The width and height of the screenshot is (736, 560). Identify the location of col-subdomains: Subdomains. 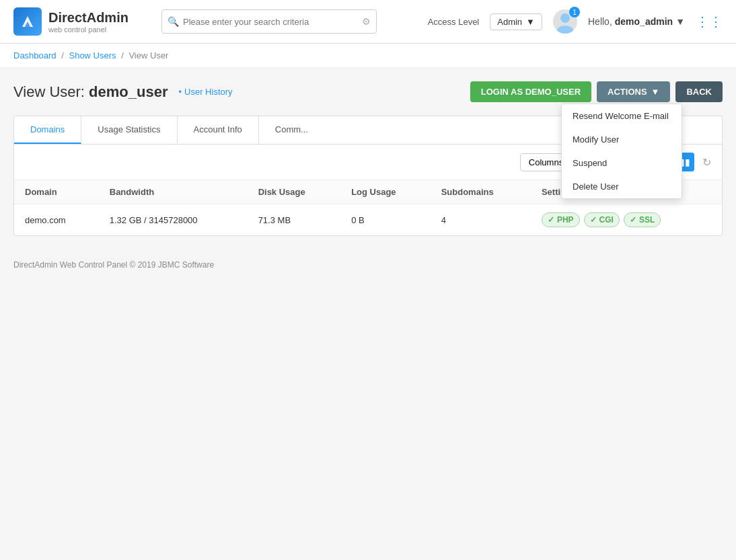
(480, 192).